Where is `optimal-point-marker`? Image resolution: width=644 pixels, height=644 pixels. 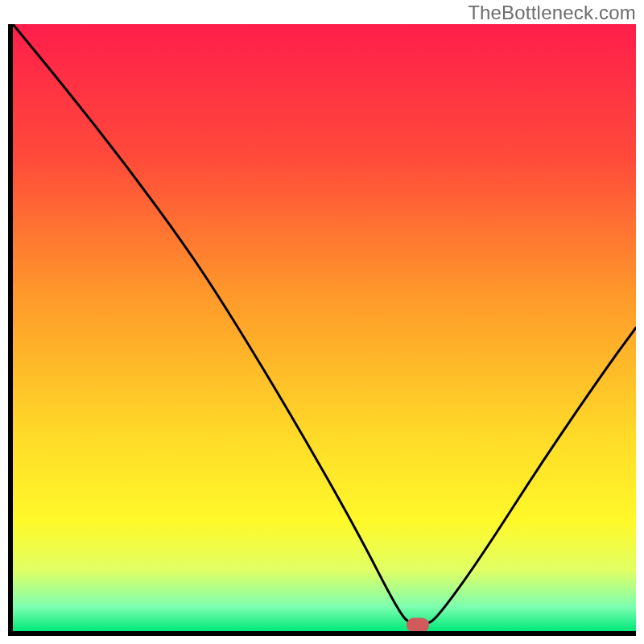
optimal-point-marker is located at coordinates (418, 625).